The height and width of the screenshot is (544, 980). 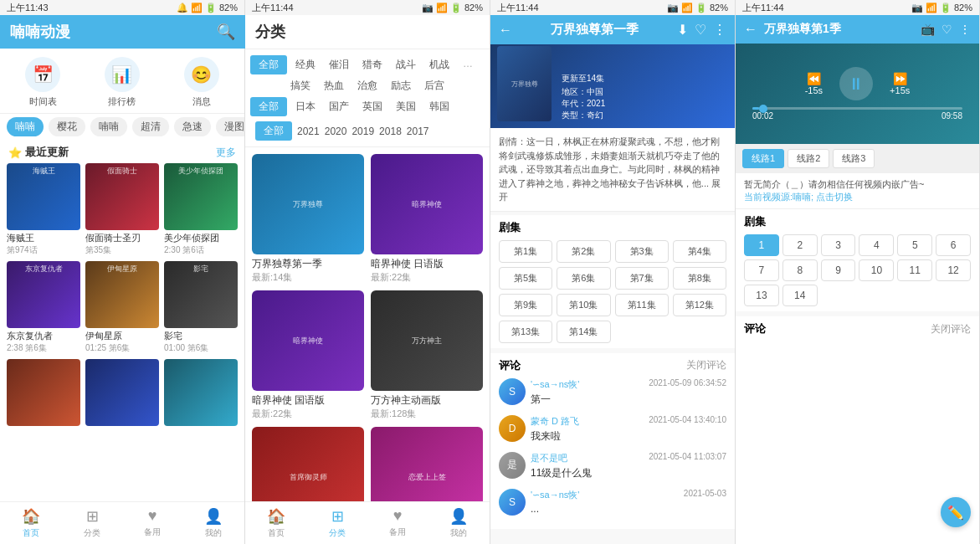 What do you see at coordinates (953, 270) in the screenshot?
I see `ep4-12: 12` at bounding box center [953, 270].